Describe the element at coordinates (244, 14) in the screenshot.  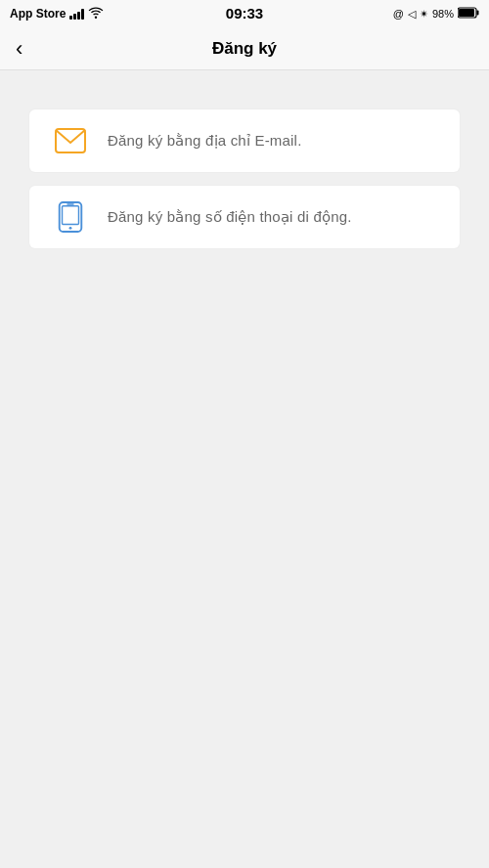
I see `status-bar: App Store 09:33 @ ◁ ✴ 98%` at that location.